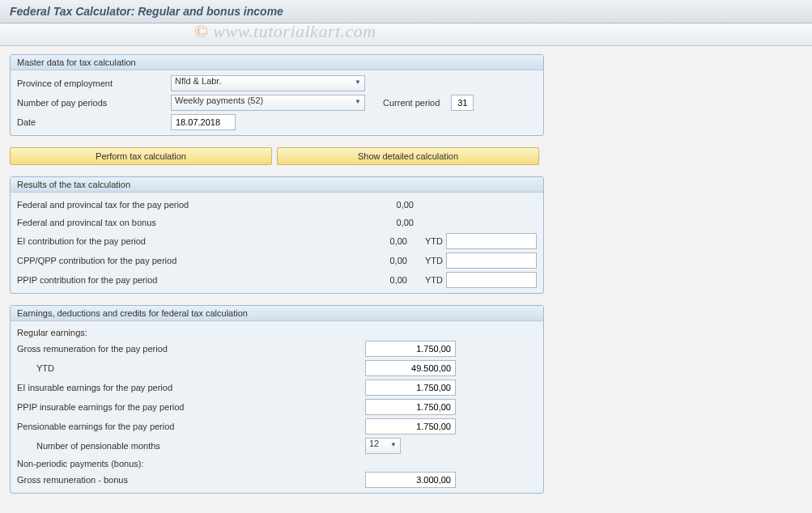 The height and width of the screenshot is (513, 812). I want to click on bonus-label: Gross remuneration - bonus, so click(191, 480).